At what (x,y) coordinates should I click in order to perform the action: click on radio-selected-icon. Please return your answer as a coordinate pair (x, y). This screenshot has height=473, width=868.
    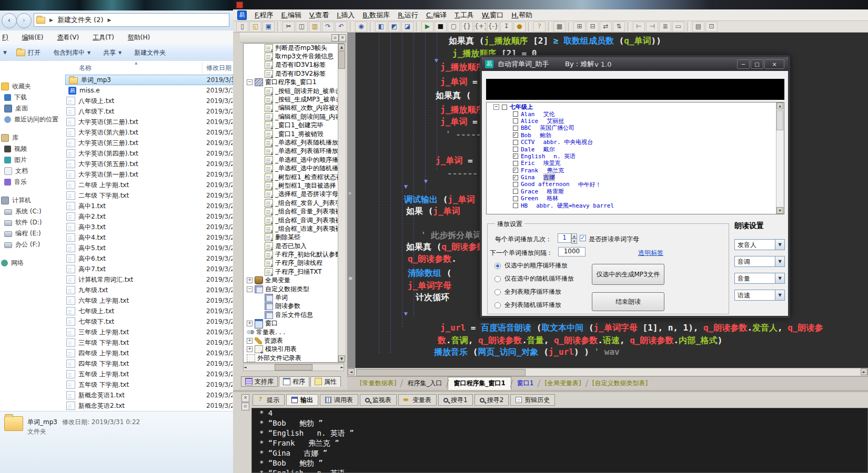
    Looking at the image, I should click on (498, 266).